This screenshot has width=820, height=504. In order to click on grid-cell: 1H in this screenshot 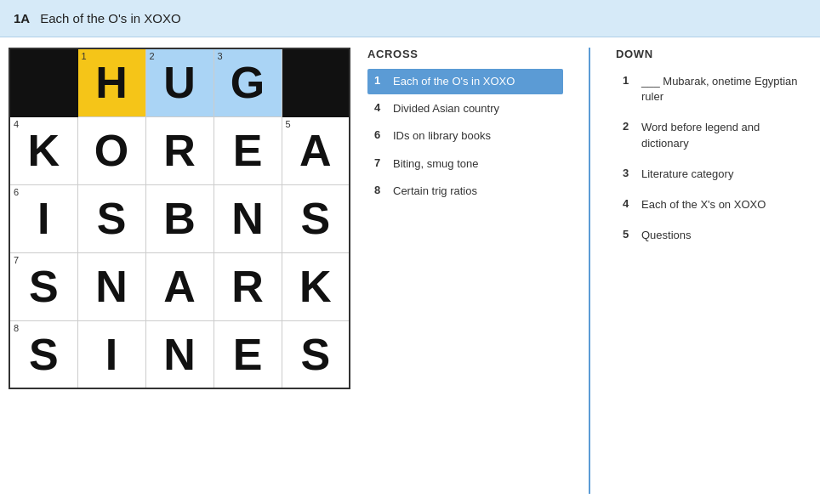, I will do `click(111, 82)`.